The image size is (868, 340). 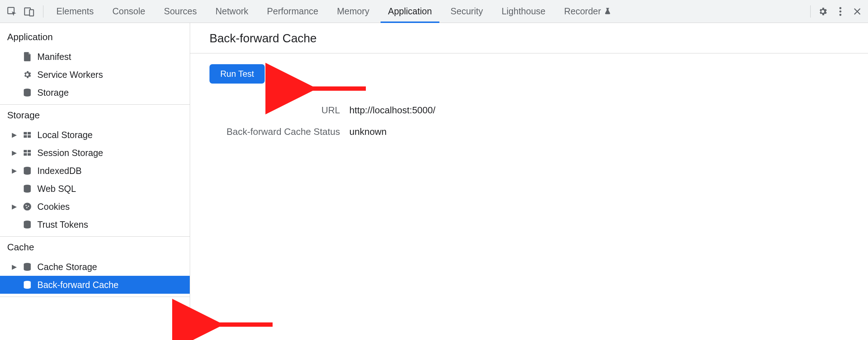 I want to click on tab-console: Console, so click(x=129, y=11).